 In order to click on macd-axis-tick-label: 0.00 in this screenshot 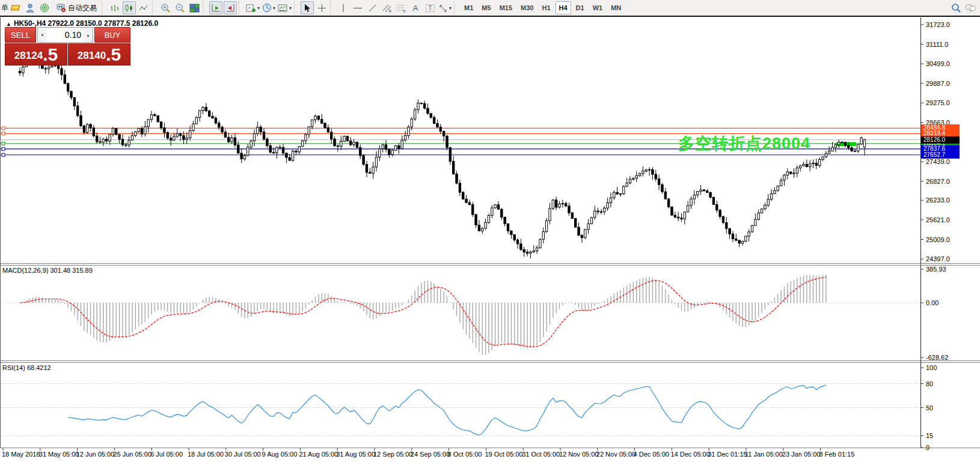, I will do `click(932, 303)`.